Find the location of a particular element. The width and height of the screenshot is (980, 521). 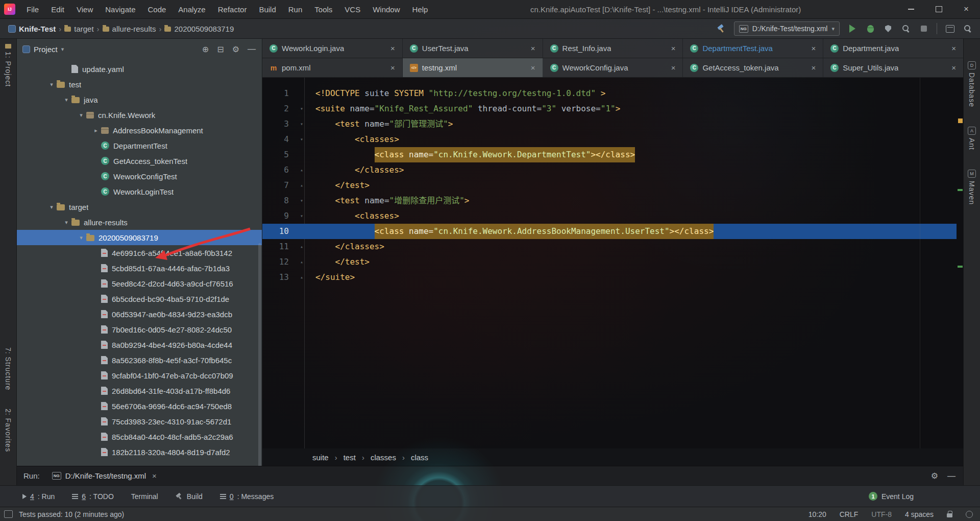

tree-item-addressbookmanagement: ▸AddressBookManagement is located at coordinates (139, 130).